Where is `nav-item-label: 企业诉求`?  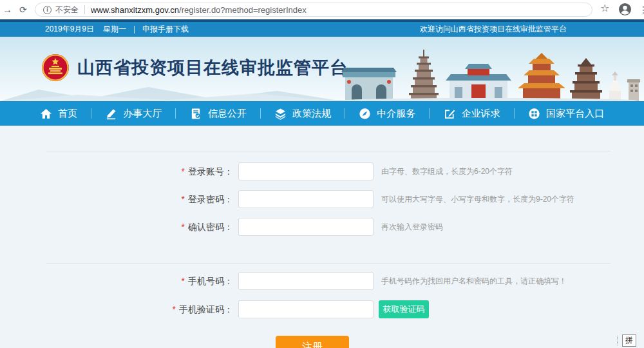
nav-item-label: 企业诉求 is located at coordinates (481, 113).